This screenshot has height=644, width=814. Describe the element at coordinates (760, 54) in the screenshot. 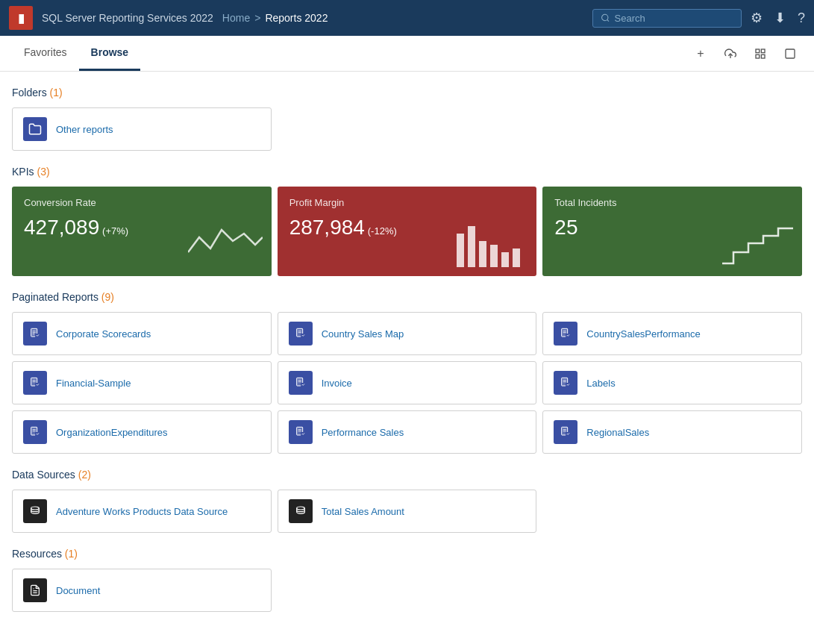

I see `grid-view-button` at that location.